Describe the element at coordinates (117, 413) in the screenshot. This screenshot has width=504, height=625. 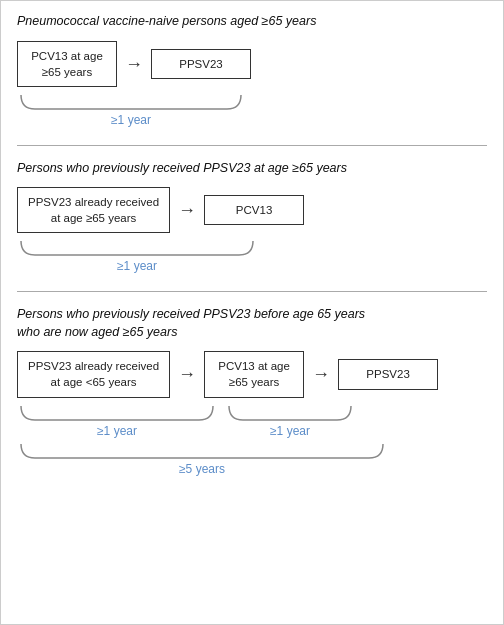
I see `brace-3a-svg` at that location.